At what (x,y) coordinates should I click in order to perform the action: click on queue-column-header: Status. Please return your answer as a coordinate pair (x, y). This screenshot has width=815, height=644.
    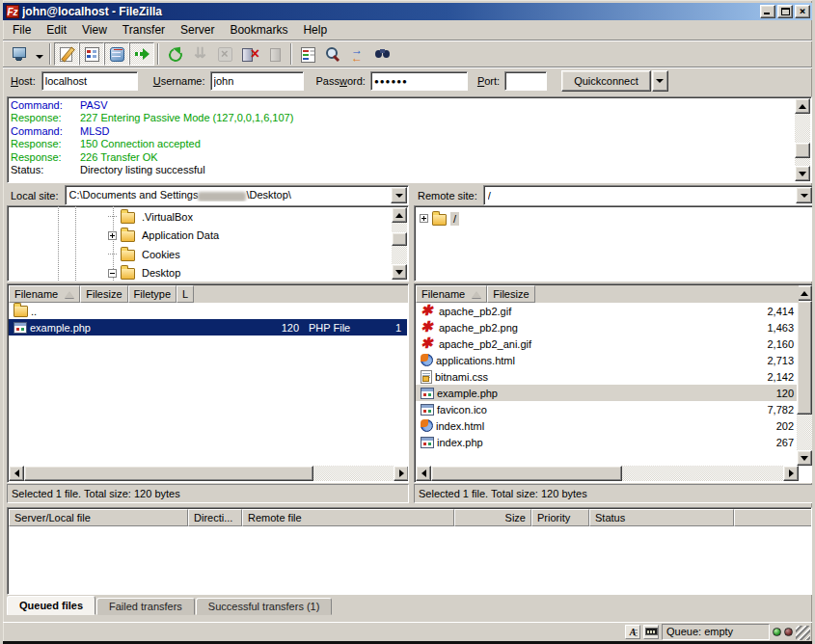
    Looking at the image, I should click on (662, 518).